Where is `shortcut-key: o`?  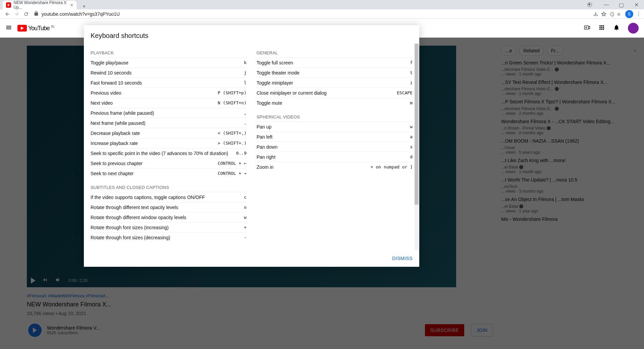
shortcut-key: o is located at coordinates (245, 207).